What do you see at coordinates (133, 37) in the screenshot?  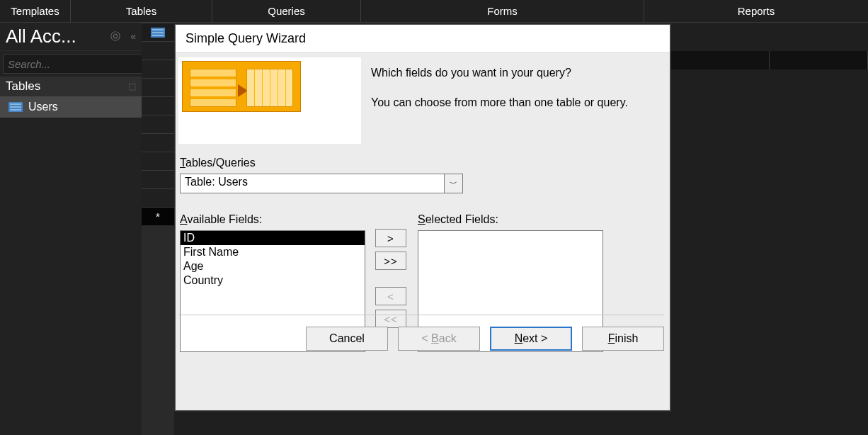 I see `nav-collapse-icon: «` at bounding box center [133, 37].